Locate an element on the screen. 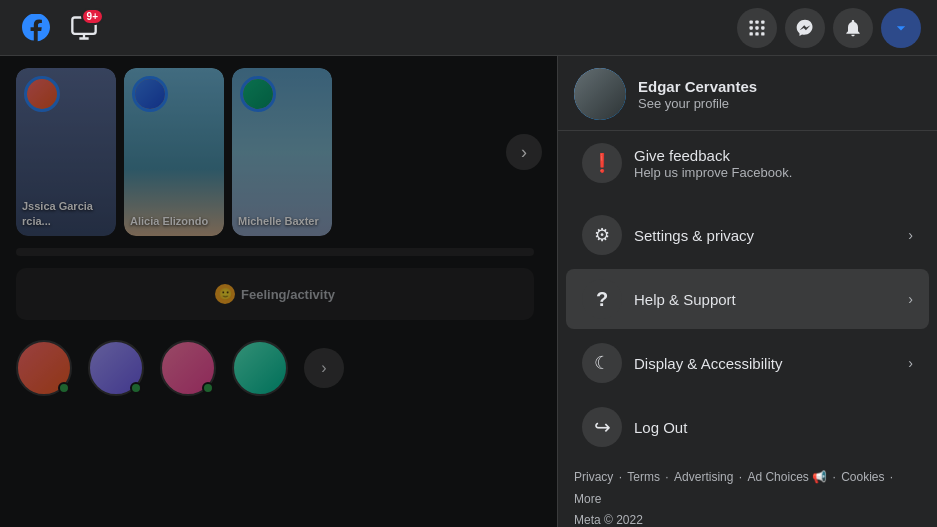  feedback-subtitle: Help us improve Facebook. is located at coordinates (774, 172).